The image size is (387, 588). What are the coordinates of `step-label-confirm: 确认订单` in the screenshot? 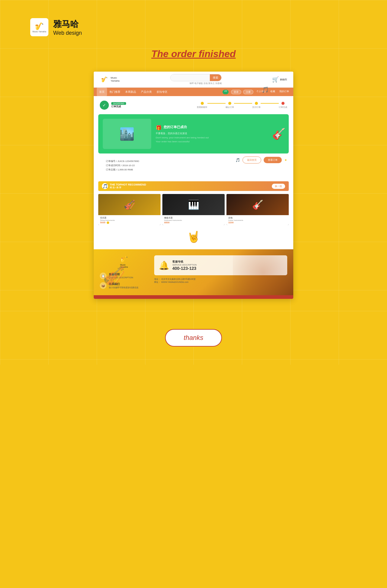 It's located at (230, 107).